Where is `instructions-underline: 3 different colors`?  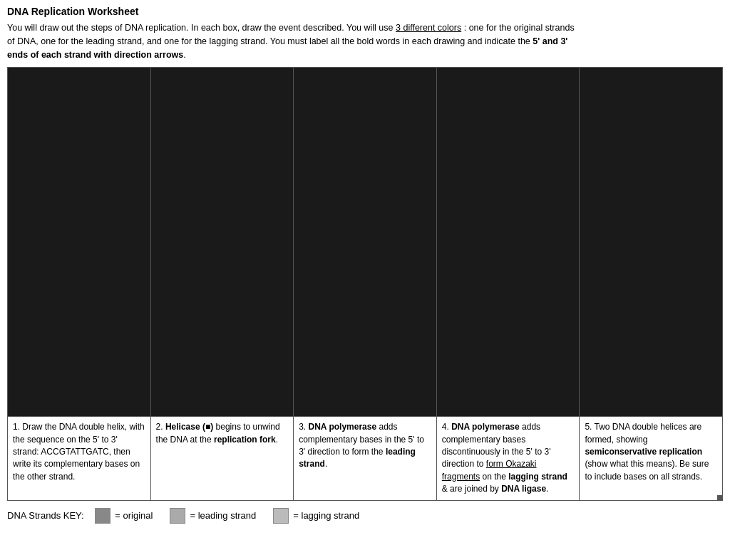 instructions-underline: 3 different colors is located at coordinates (428, 28).